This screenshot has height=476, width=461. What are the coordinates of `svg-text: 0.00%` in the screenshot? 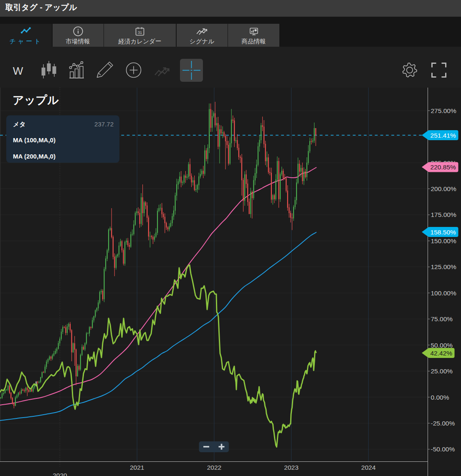 It's located at (440, 397).